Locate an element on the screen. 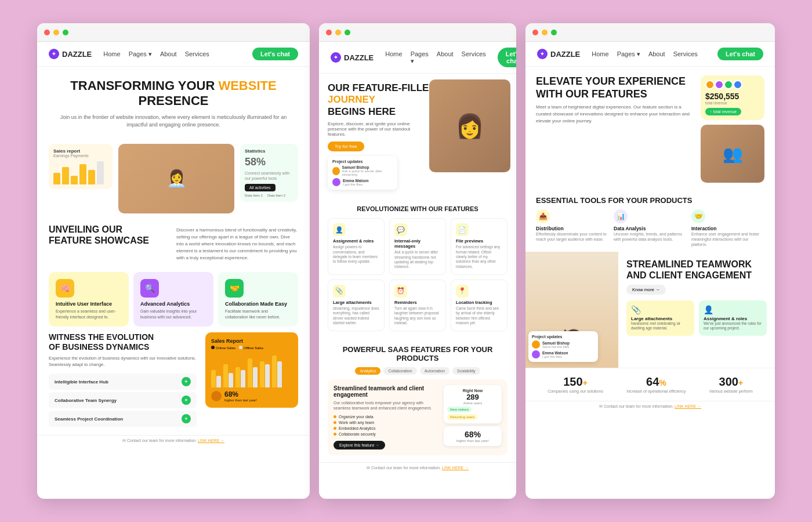 This screenshot has width=812, height=522. nav-links: Home Pages ▾ About Services is located at coordinates (172, 55).